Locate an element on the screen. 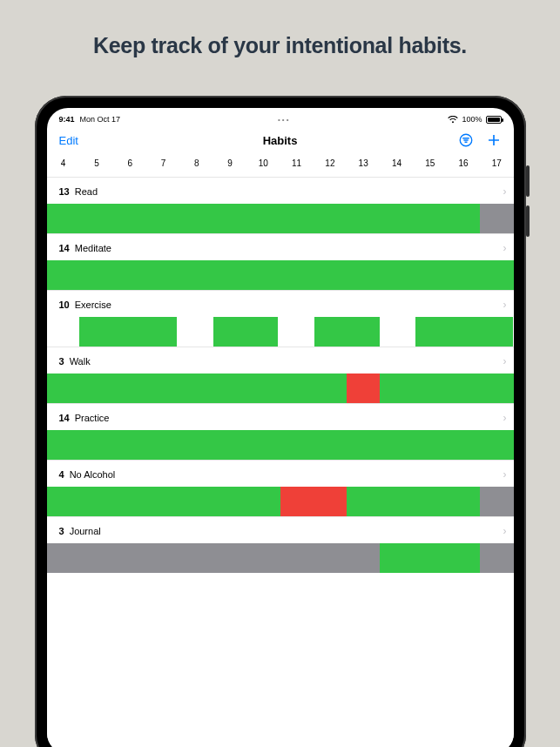 The width and height of the screenshot is (560, 747). day-column: 13 is located at coordinates (363, 164).